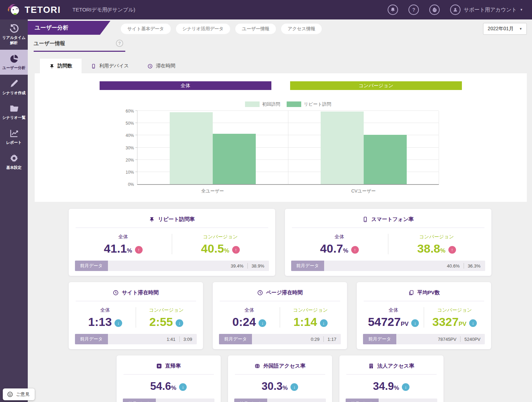 This screenshot has height=402, width=532. Describe the element at coordinates (14, 137) in the screenshot. I see `sidebar-item-report: レポート` at that location.